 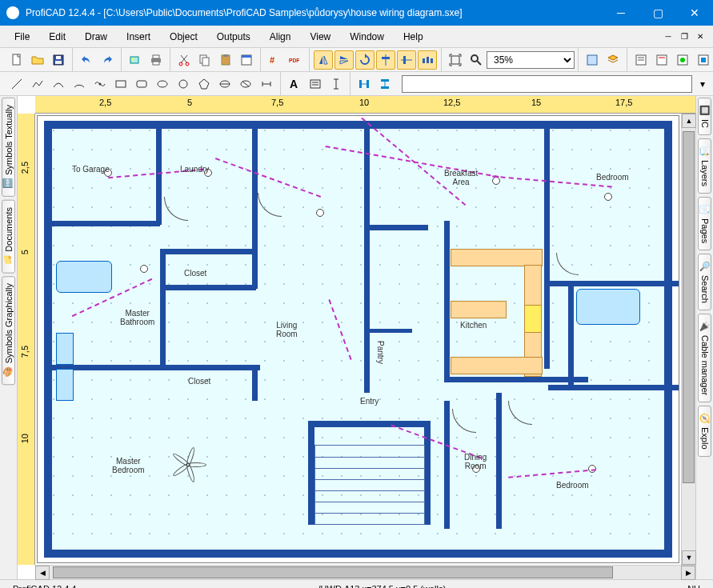 What do you see at coordinates (142, 84) in the screenshot?
I see `roundrect-tool` at bounding box center [142, 84].